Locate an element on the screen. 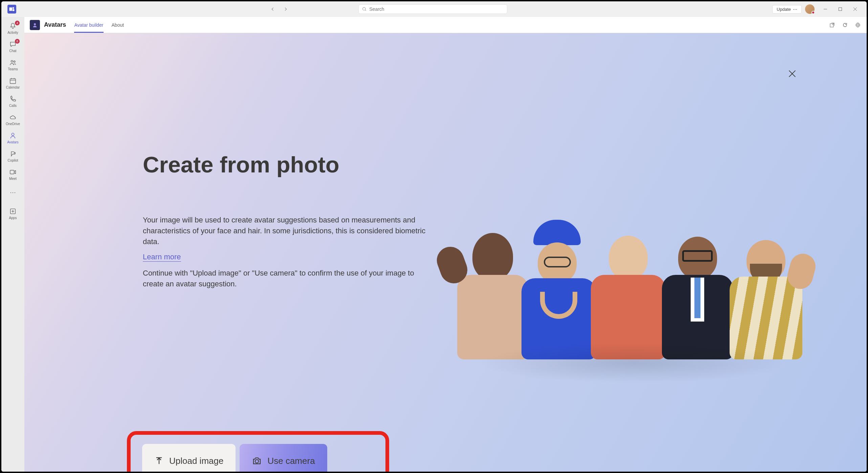  cloud-icon is located at coordinates (13, 117).